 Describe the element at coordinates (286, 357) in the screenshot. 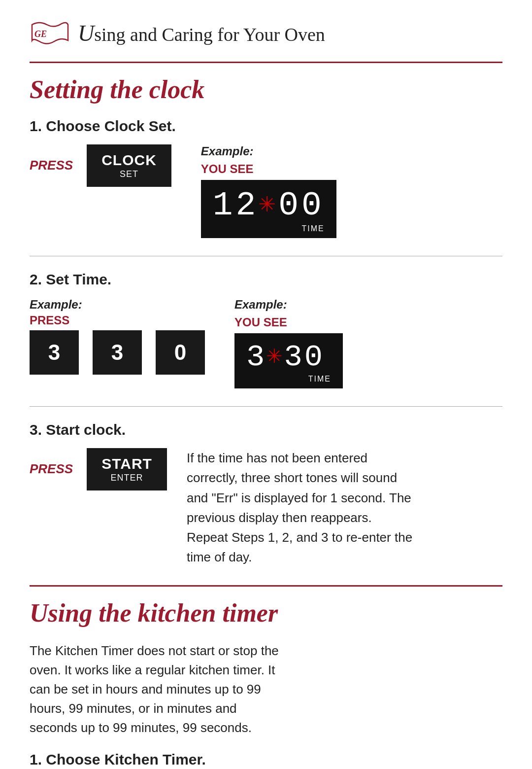

I see `step2-display-text: 3✳30` at that location.